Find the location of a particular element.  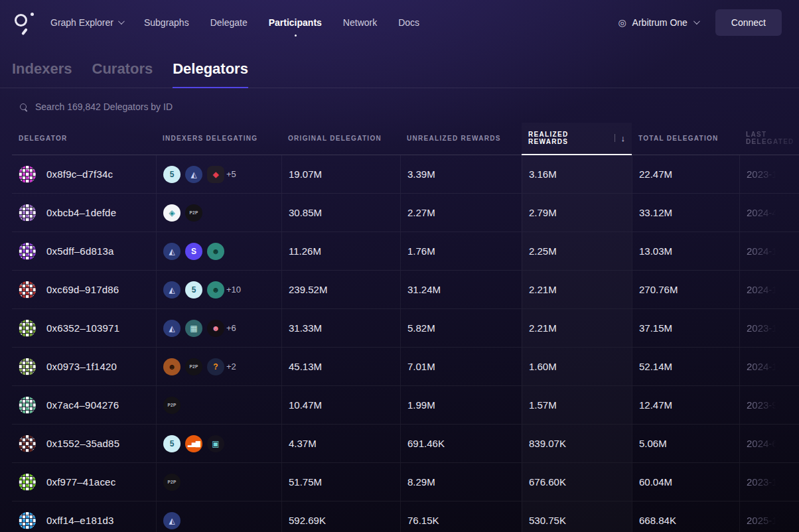

connect-button: Connect is located at coordinates (749, 23).